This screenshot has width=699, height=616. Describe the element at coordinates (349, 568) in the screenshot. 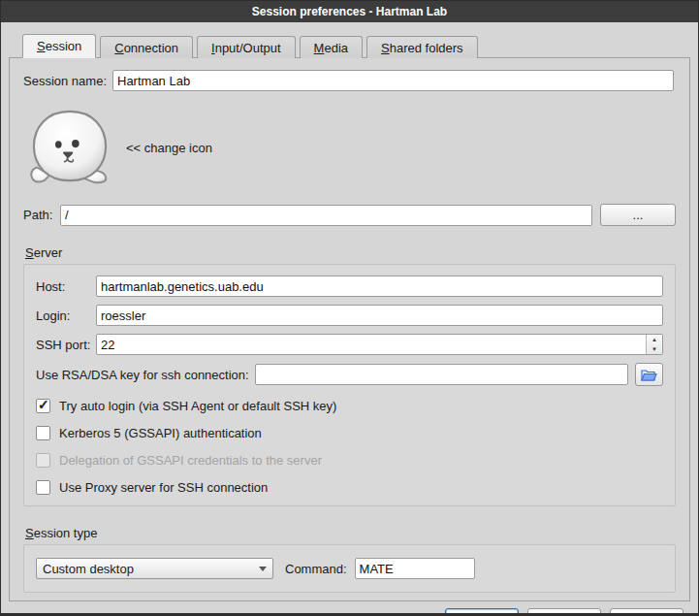

I see `session-type-groupbox: Custom desktop Command:` at that location.